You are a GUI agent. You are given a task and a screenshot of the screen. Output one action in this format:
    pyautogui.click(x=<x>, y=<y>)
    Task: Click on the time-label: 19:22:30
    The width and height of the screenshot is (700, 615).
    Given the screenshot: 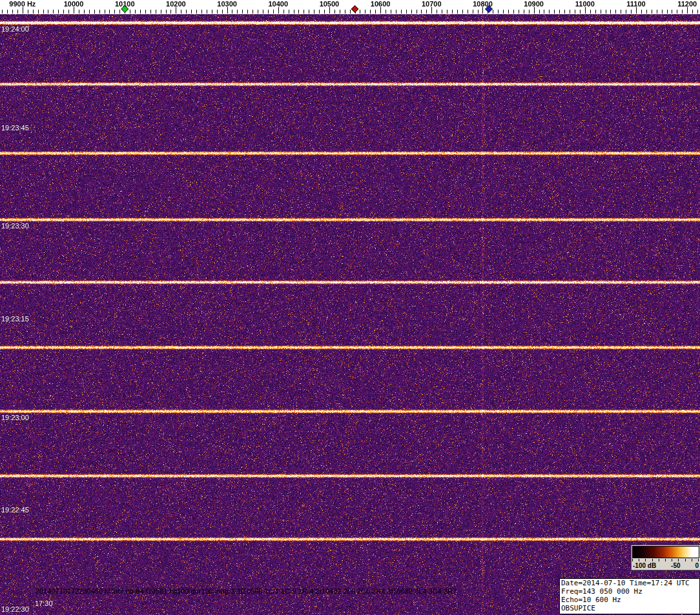 What is the action you would take?
    pyautogui.click(x=15, y=609)
    